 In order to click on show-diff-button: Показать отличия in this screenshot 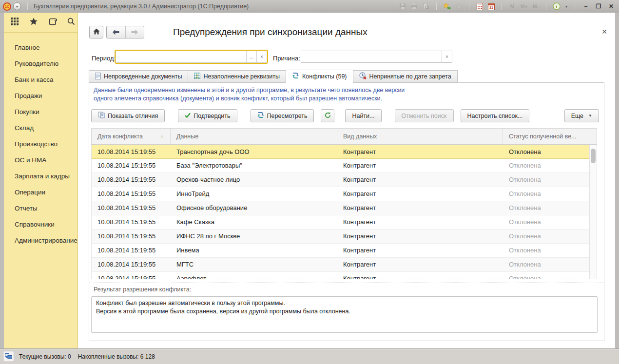, I will do `click(128, 116)`.